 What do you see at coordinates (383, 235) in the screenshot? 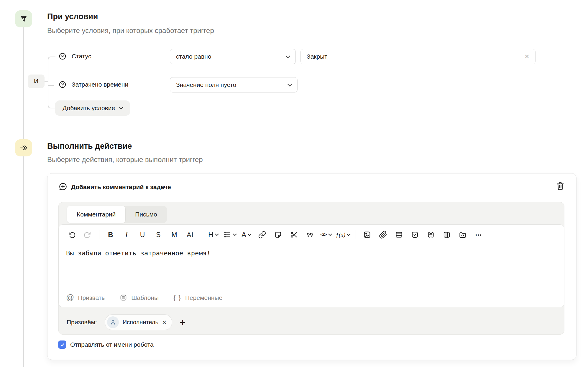
I see `attach-button` at bounding box center [383, 235].